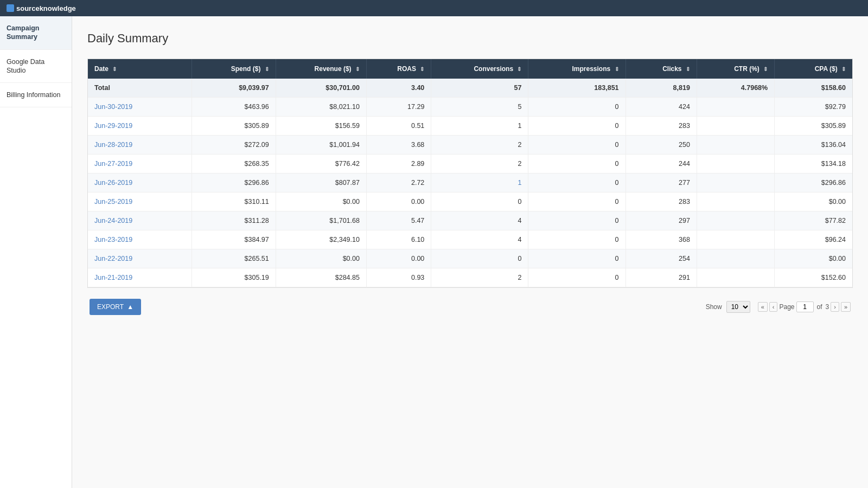  Describe the element at coordinates (36, 95) in the screenshot. I see `sidebar-item-billing-information: Billing Information` at that location.